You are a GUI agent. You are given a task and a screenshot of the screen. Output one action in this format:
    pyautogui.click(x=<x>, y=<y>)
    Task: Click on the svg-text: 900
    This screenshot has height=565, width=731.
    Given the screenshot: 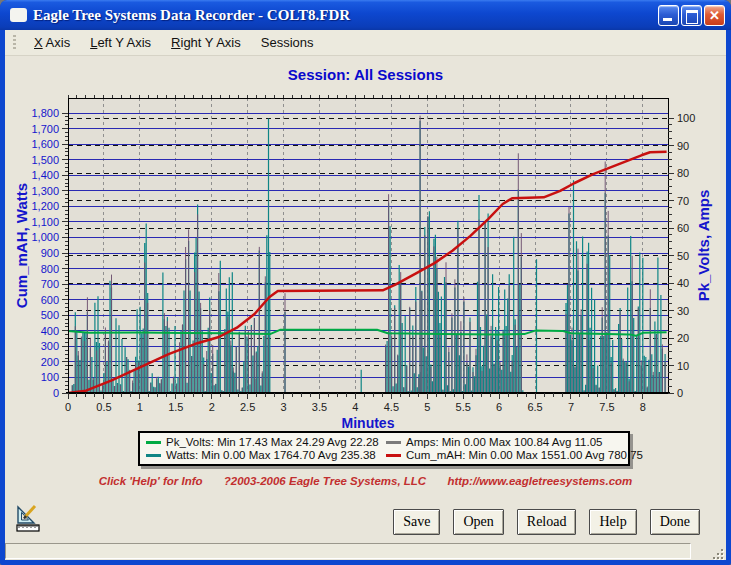 What is the action you would take?
    pyautogui.click(x=50, y=253)
    